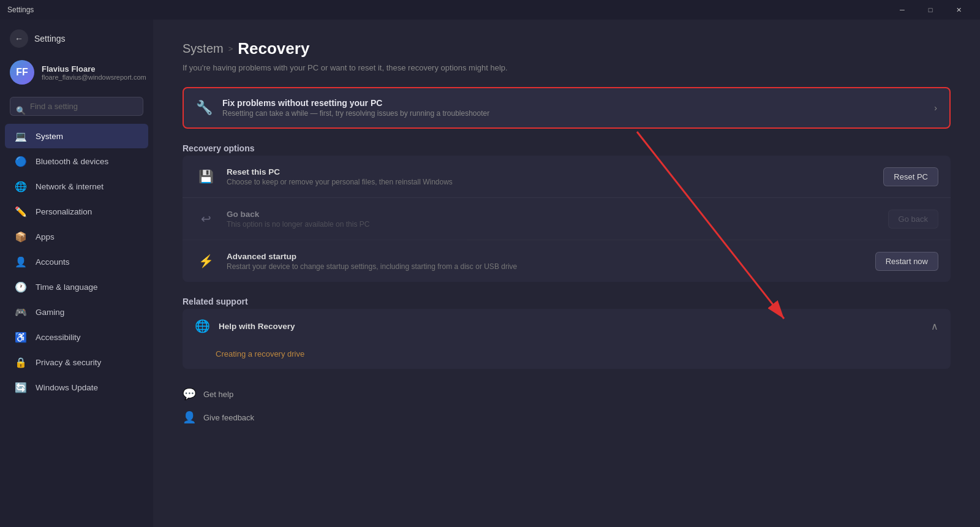 Image resolution: width=980 pixels, height=527 pixels. I want to click on user-email: floare_flavius@windowsreport.com, so click(94, 77).